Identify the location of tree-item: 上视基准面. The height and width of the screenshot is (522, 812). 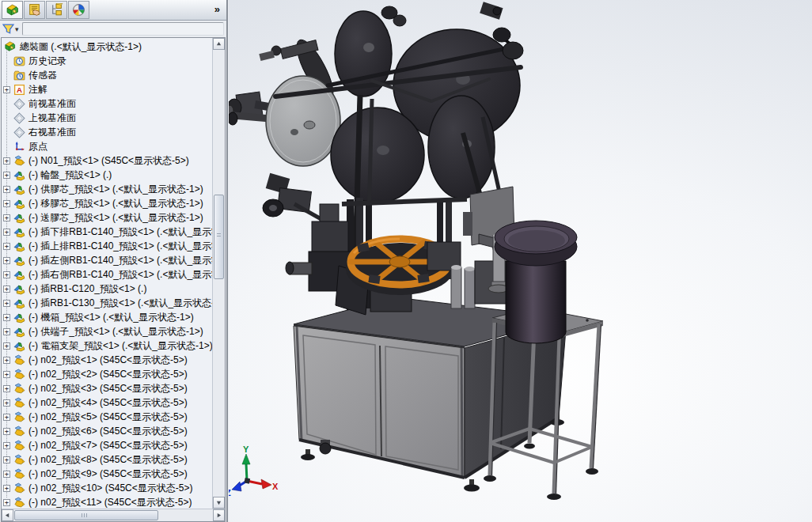
(107, 118).